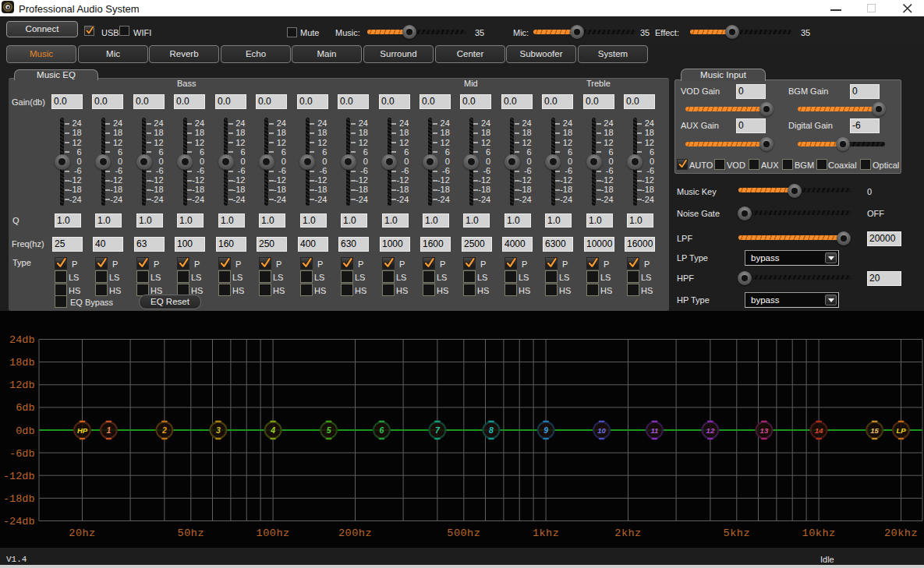 Image resolution: width=924 pixels, height=568 pixels. What do you see at coordinates (83, 430) in the screenshot?
I see `svg-text: HP` at bounding box center [83, 430].